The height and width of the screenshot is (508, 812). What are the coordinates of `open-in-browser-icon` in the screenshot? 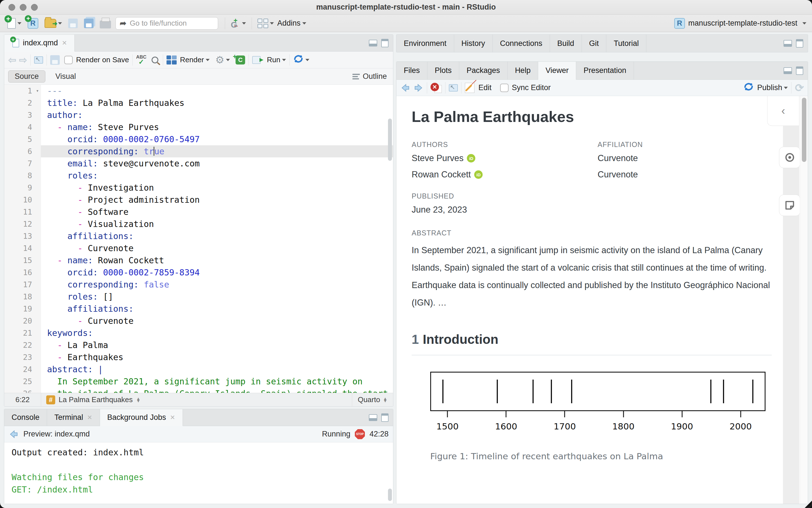 It's located at (453, 88).